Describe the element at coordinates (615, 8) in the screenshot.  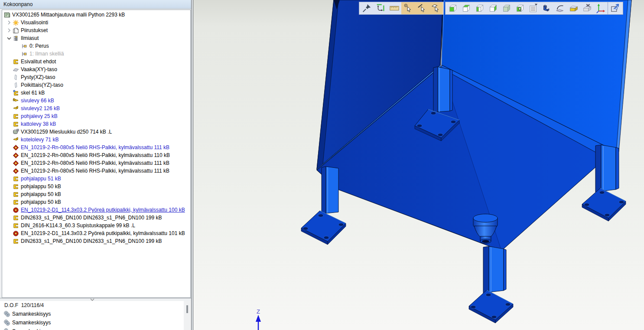
I see `fit-toolbar` at that location.